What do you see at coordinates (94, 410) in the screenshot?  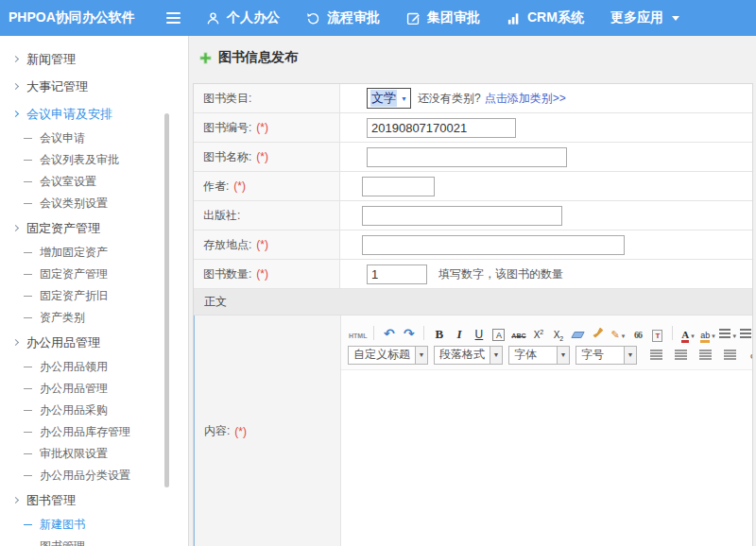 I see `sidebar-item: 办公用品采购` at bounding box center [94, 410].